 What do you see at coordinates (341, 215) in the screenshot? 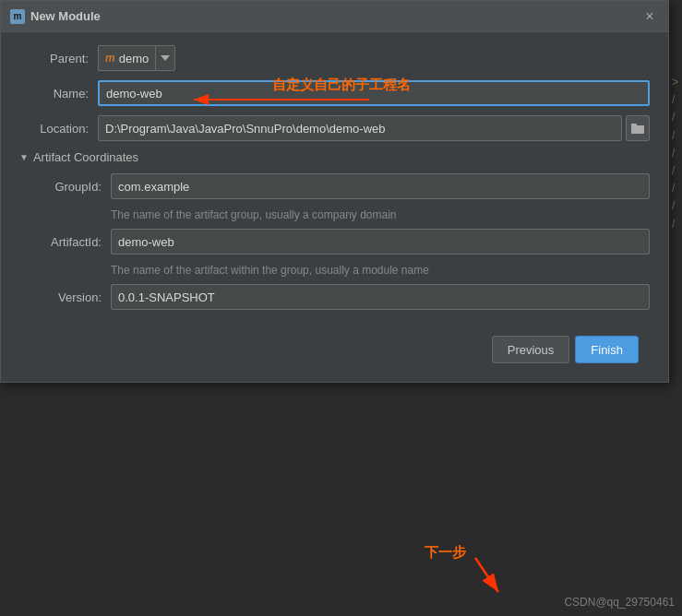
I see `groupid-helper: The name of the artifact group, usually …` at bounding box center [341, 215].